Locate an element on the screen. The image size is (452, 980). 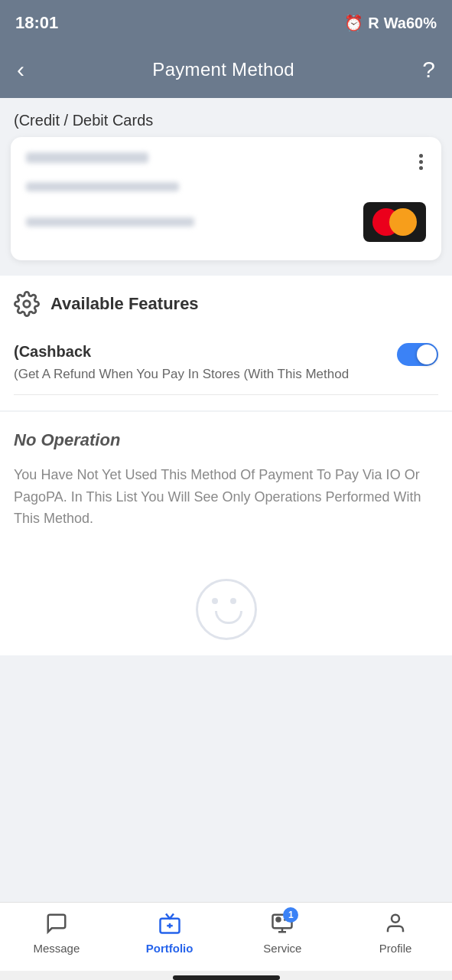
status-bar: 18:01 ⏰ R Wa60% is located at coordinates (226, 23).